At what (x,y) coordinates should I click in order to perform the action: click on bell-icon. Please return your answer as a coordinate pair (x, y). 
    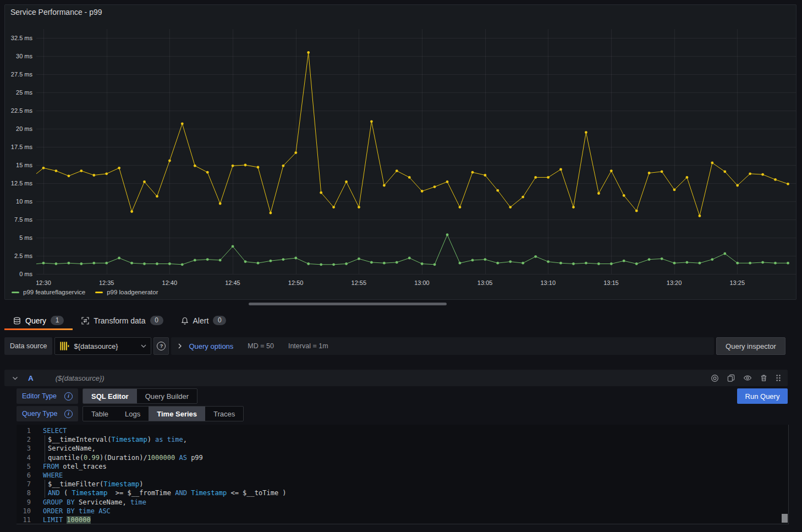
    Looking at the image, I should click on (185, 321).